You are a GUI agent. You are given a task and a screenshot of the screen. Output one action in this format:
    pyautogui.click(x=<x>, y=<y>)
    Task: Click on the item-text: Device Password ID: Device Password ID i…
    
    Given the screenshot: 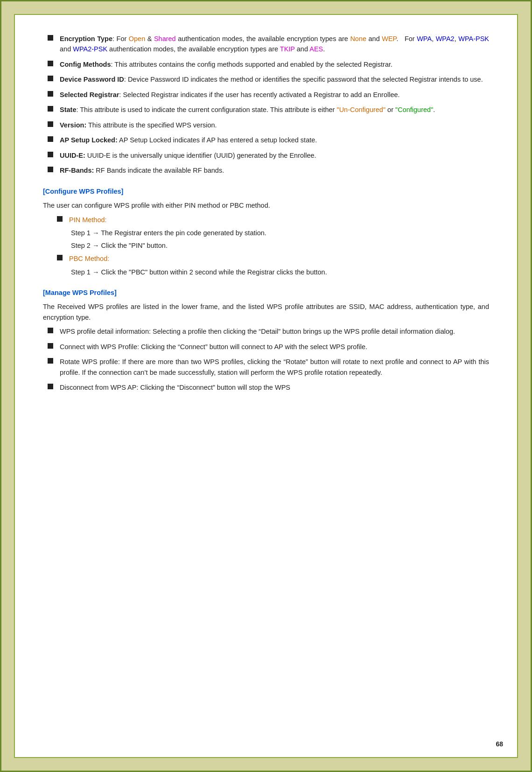 What is the action you would take?
    pyautogui.click(x=274, y=79)
    